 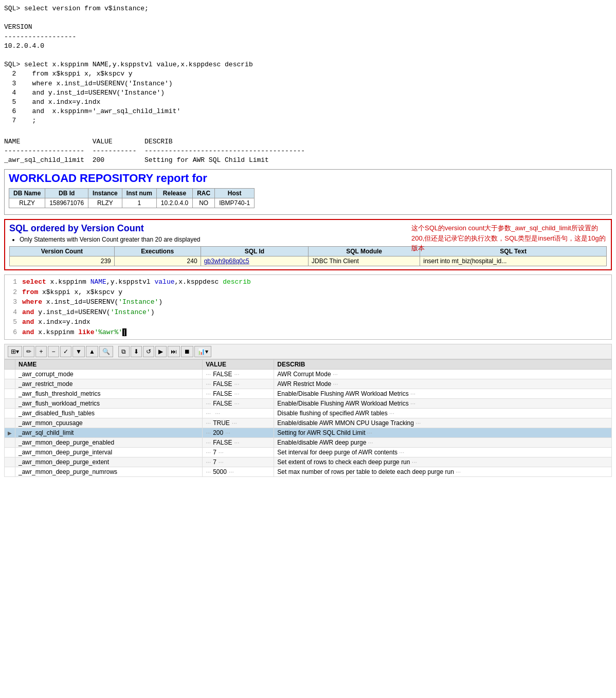 I want to click on line-num-6: 6, so click(x=13, y=333).